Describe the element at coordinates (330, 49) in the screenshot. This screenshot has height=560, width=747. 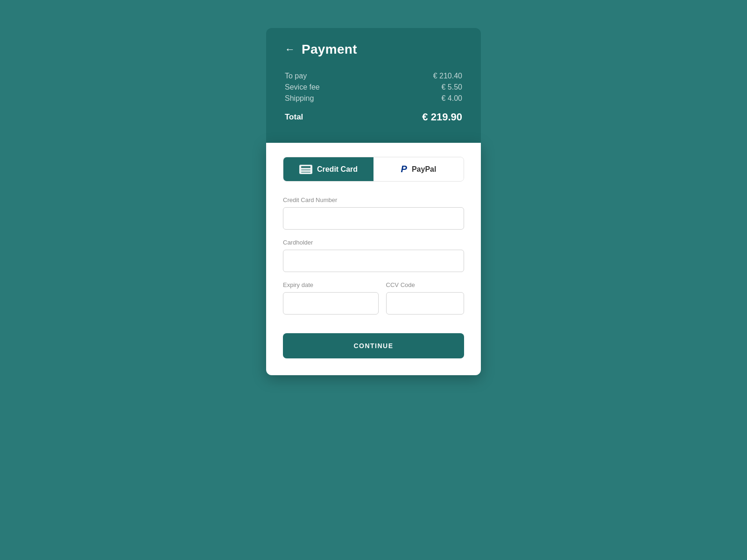
I see `page-title: Payment` at that location.